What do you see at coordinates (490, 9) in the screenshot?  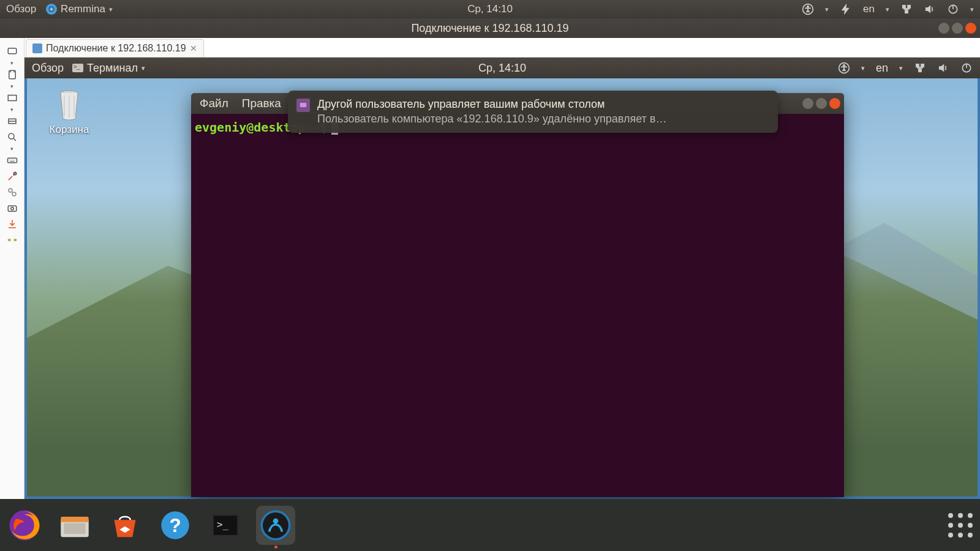 I see `host-clock: Ср, 14:10` at bounding box center [490, 9].